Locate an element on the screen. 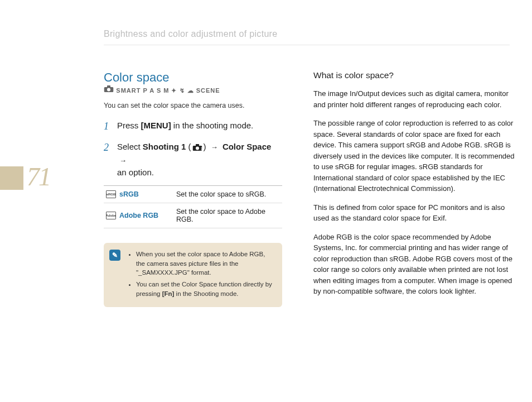 Image resolution: width=532 pixels, height=402 pixels. step-text: an option. is located at coordinates (136, 172).